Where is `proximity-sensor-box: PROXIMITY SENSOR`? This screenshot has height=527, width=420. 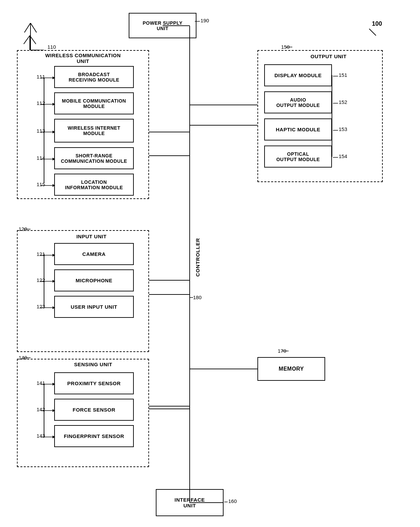
proximity-sensor-box: PROXIMITY SENSOR is located at coordinates (94, 383).